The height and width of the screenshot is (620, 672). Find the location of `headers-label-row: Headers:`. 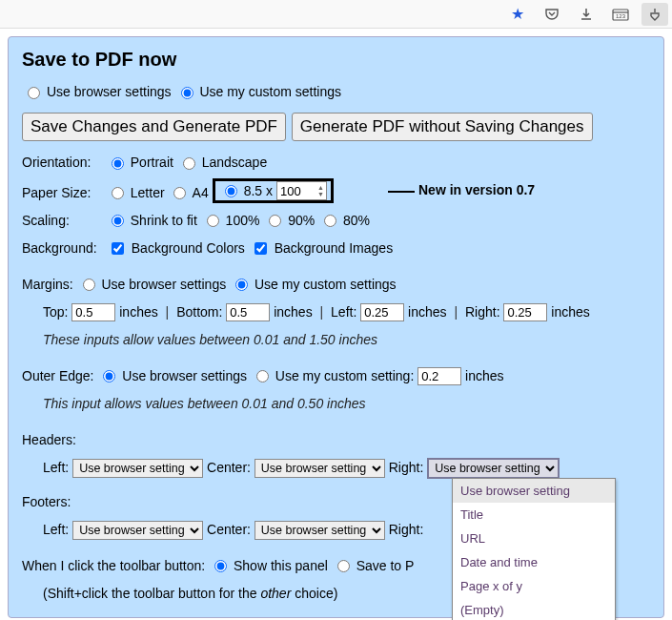

headers-label-row: Headers: is located at coordinates (336, 440).